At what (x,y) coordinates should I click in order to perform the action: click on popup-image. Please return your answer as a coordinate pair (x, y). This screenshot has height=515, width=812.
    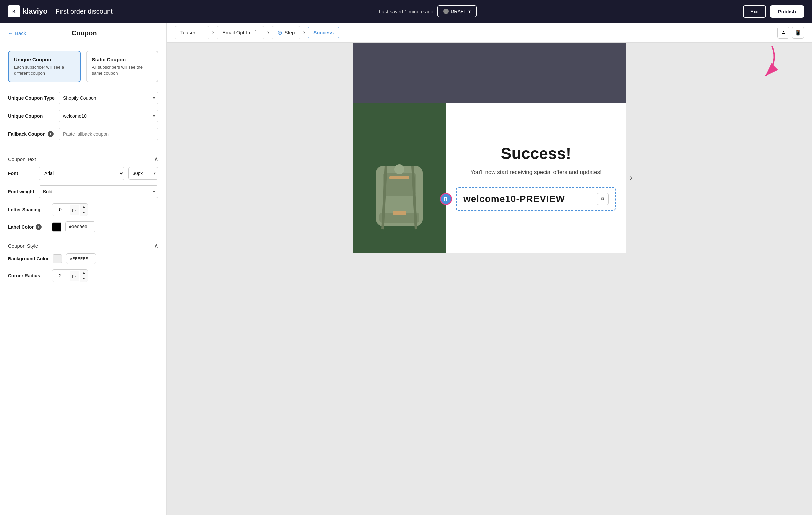
    Looking at the image, I should click on (399, 177).